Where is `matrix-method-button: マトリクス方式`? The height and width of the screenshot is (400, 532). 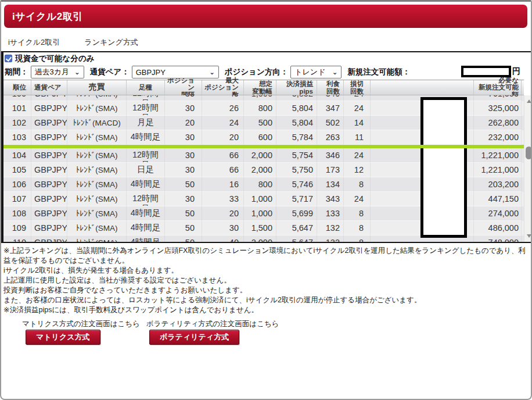
matrix-method-button: マトリクス方式 is located at coordinates (63, 337).